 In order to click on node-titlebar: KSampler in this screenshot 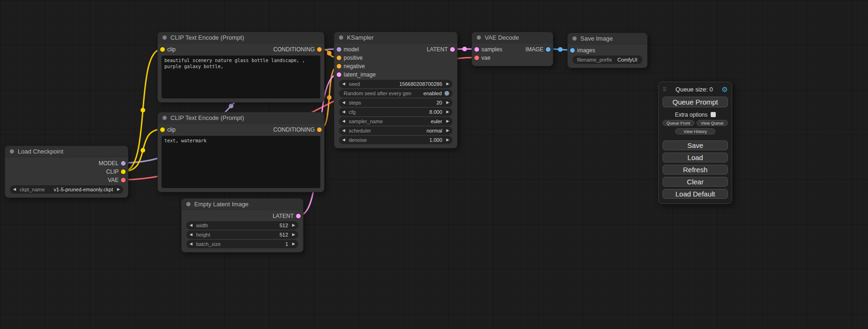, I will do `click(396, 38)`.